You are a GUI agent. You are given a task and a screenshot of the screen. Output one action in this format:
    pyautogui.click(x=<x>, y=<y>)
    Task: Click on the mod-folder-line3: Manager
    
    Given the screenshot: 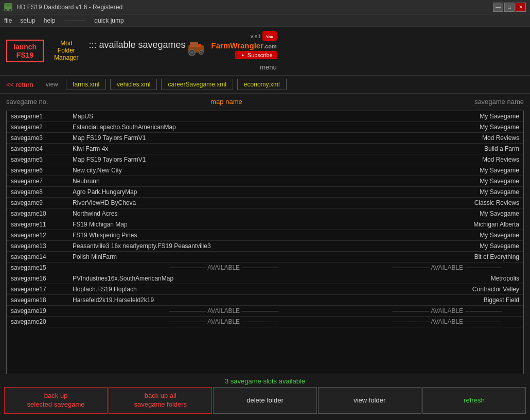 What is the action you would take?
    pyautogui.click(x=66, y=58)
    